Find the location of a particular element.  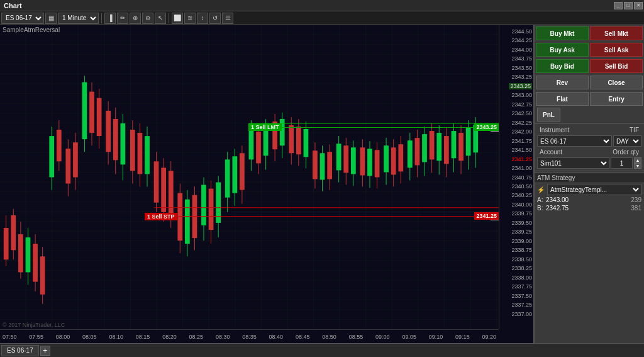

instrument-label: Instrument is located at coordinates (555, 130).